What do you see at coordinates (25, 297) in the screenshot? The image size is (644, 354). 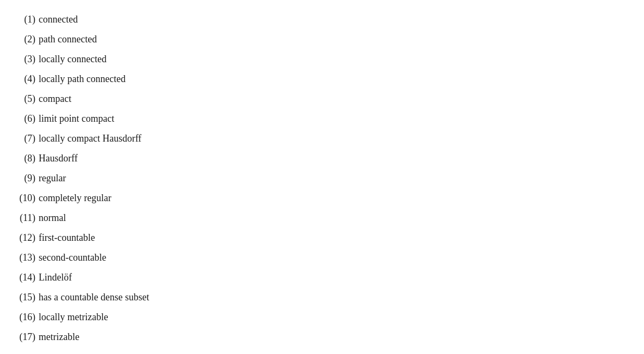 I see `item-number: (15)` at bounding box center [25, 297].